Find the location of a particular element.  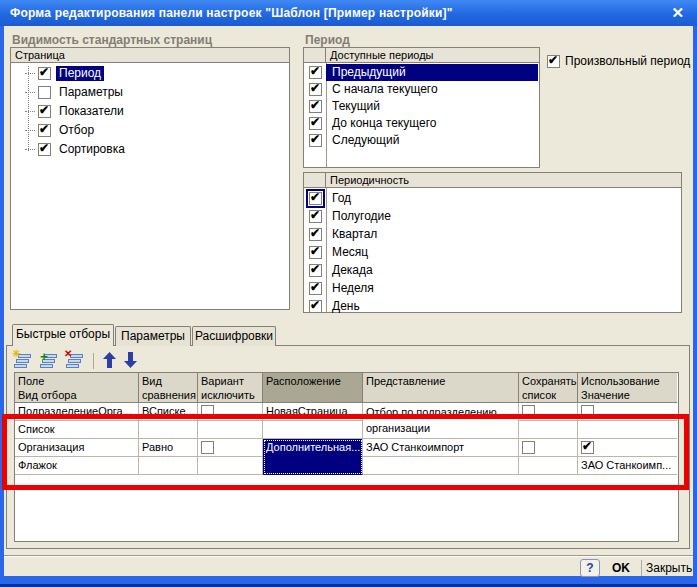

column-header-field: Поле Вид отбора is located at coordinates (77, 388).